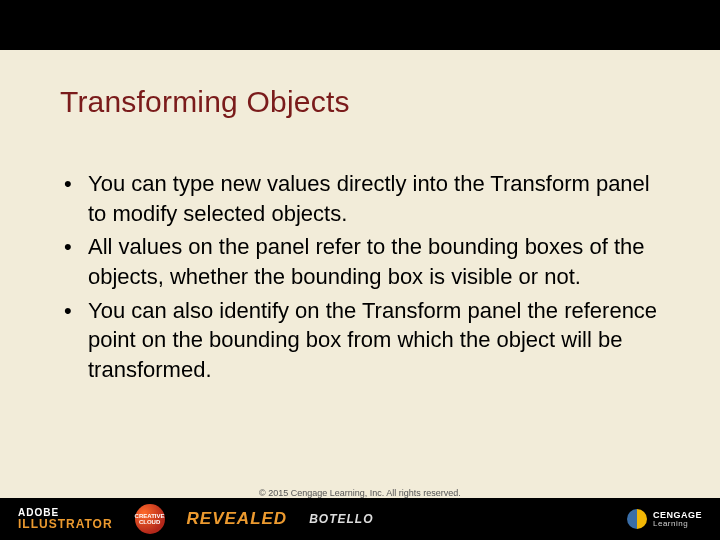 The height and width of the screenshot is (540, 720). What do you see at coordinates (365, 198) in the screenshot?
I see `bullet-item: You can type new values directly into th…` at bounding box center [365, 198].